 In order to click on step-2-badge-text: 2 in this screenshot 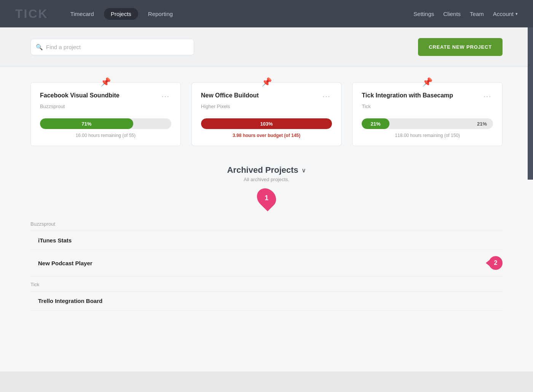, I will do `click(496, 263)`.